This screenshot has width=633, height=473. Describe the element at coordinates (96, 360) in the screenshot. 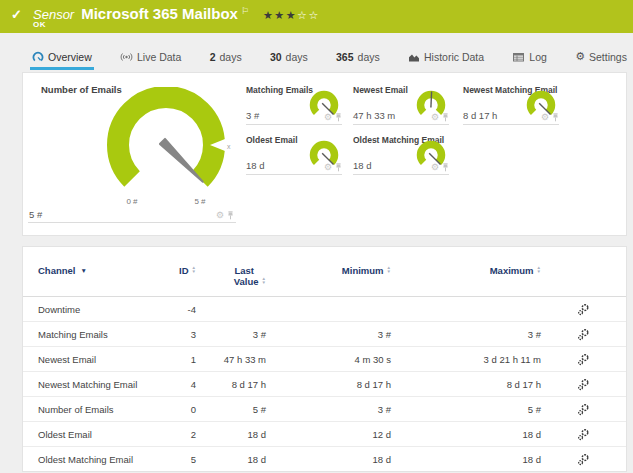

I see `channel-name-cell: Newest Email` at that location.